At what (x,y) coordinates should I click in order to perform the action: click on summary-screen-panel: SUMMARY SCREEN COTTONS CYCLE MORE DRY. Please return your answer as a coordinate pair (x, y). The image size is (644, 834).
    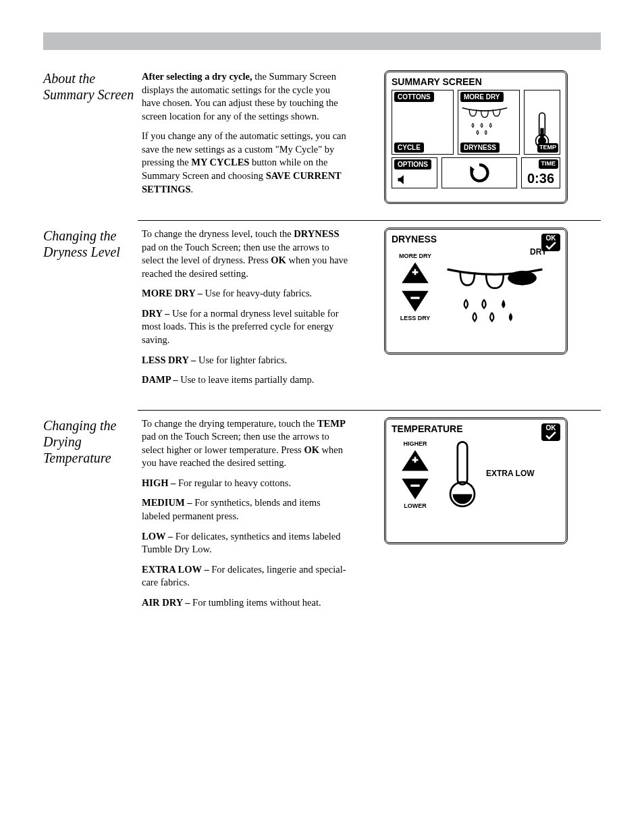
    Looking at the image, I should click on (476, 137).